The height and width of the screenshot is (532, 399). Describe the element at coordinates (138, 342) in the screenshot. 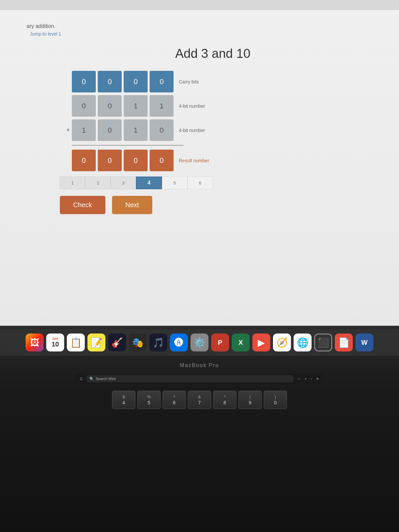

I see `dock-puppet: 🎭` at that location.